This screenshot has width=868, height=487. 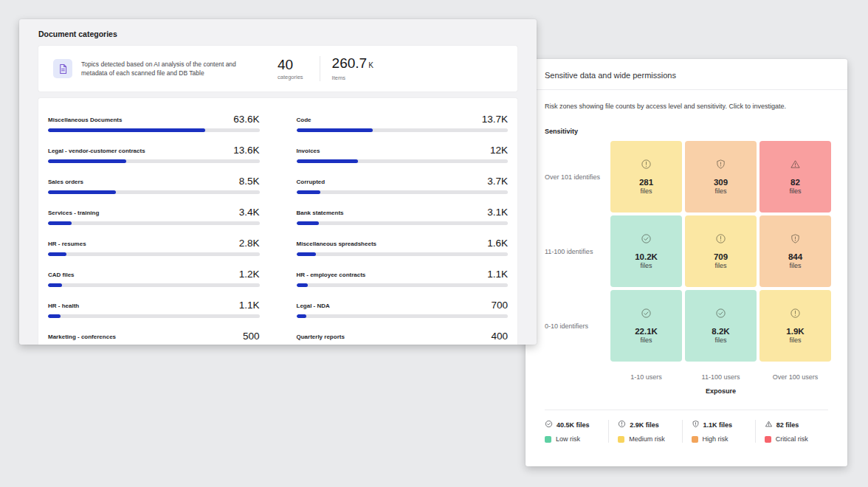 I want to click on categories-stat: 40 categories, so click(x=291, y=69).